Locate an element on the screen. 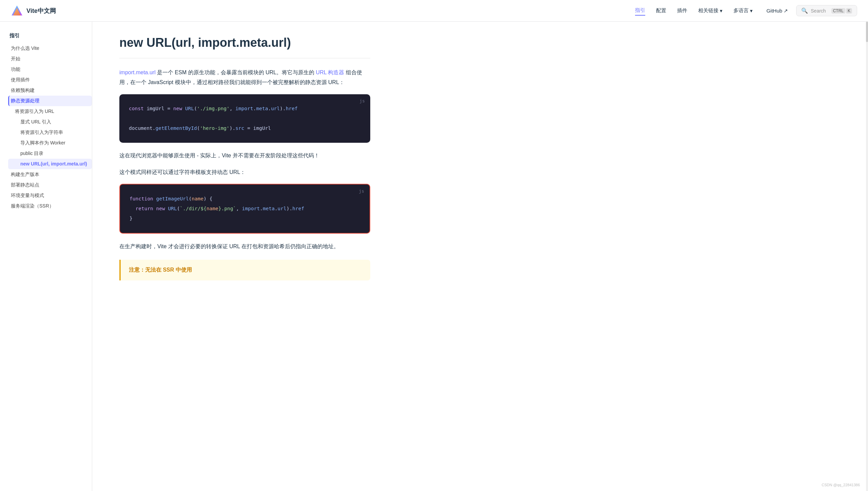 Image resolution: width=868 pixels, height=491 pixels. text-paragraph-3: 这个模式同样还可以通过字符串模板支持动态 URL： is located at coordinates (245, 172).